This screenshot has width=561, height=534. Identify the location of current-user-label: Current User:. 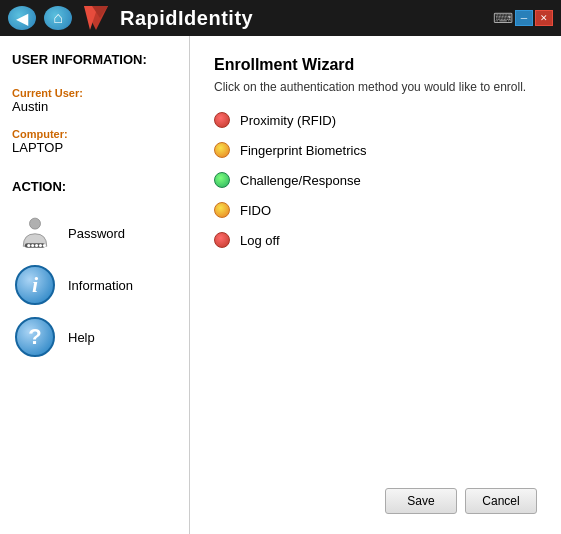
(94, 93).